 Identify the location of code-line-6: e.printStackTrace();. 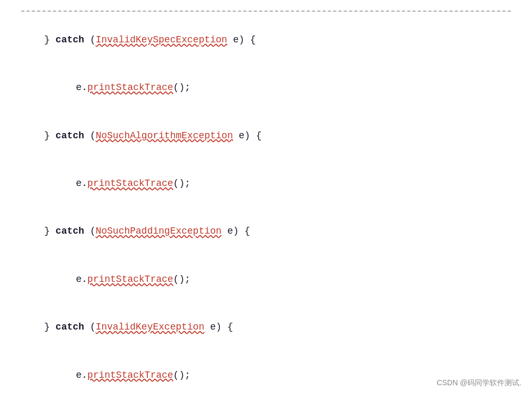
(266, 279).